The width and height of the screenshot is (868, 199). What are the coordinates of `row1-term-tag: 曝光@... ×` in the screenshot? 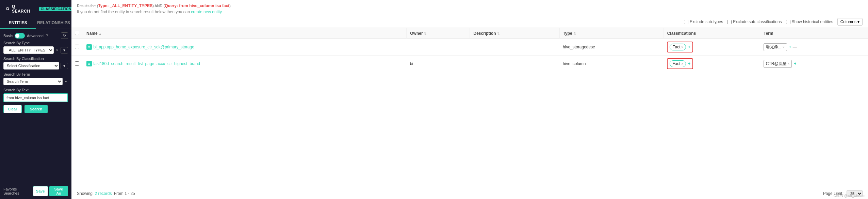 It's located at (775, 47).